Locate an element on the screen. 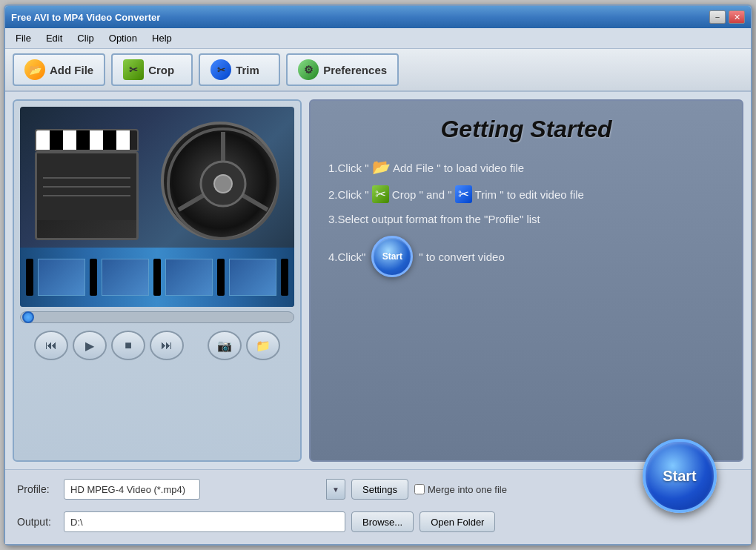  profile-select-wrapper: HD MPEG-4 Video (*.mp4) Standard MP4 Vid… is located at coordinates (205, 489).